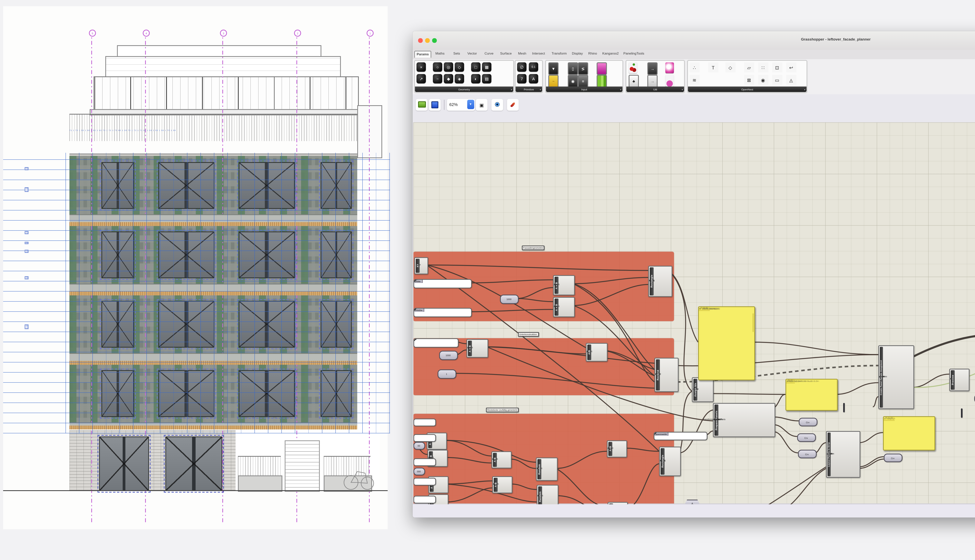 The image size is (975, 560). I want to click on number-slider-breite: breite 12.400, so click(442, 284).